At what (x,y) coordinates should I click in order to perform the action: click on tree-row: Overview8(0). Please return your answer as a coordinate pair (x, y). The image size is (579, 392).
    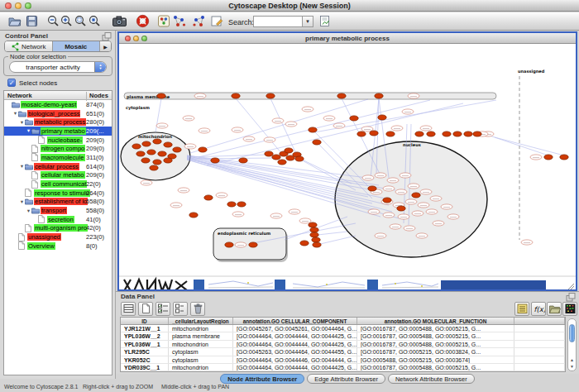
    Looking at the image, I should click on (58, 246).